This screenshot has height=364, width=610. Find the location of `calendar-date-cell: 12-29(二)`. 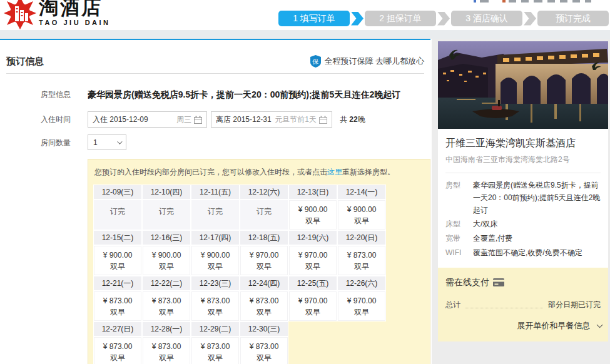

calendar-date-cell: 12-29(二) is located at coordinates (215, 329).